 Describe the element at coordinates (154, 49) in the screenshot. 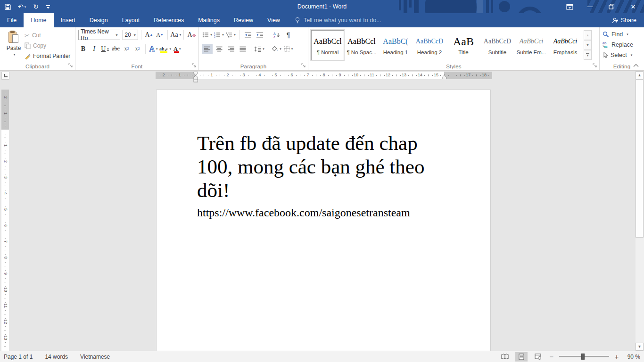

I see `text-effects-button: A` at that location.